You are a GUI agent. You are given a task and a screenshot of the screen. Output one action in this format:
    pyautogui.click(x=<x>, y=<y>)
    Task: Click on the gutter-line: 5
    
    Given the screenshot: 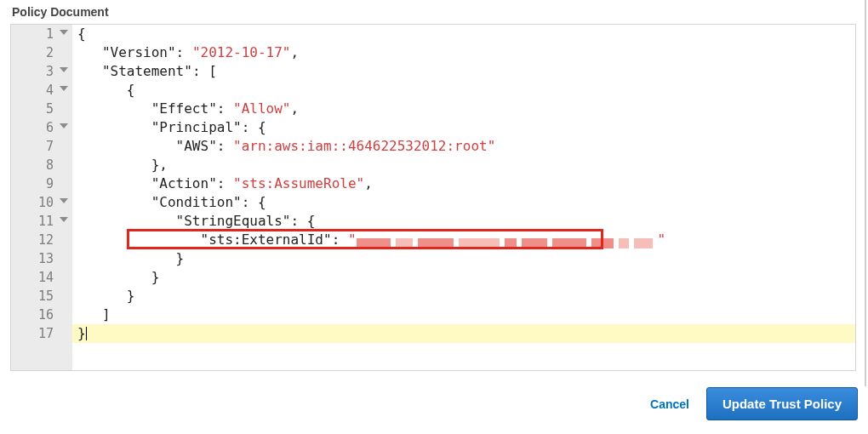 What is the action you would take?
    pyautogui.click(x=42, y=109)
    